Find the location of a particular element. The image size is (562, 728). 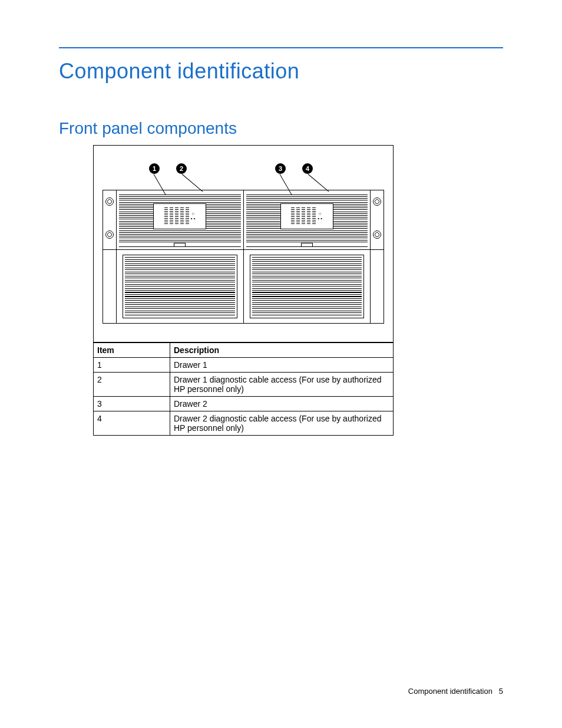

header-description: Description is located at coordinates (282, 350).